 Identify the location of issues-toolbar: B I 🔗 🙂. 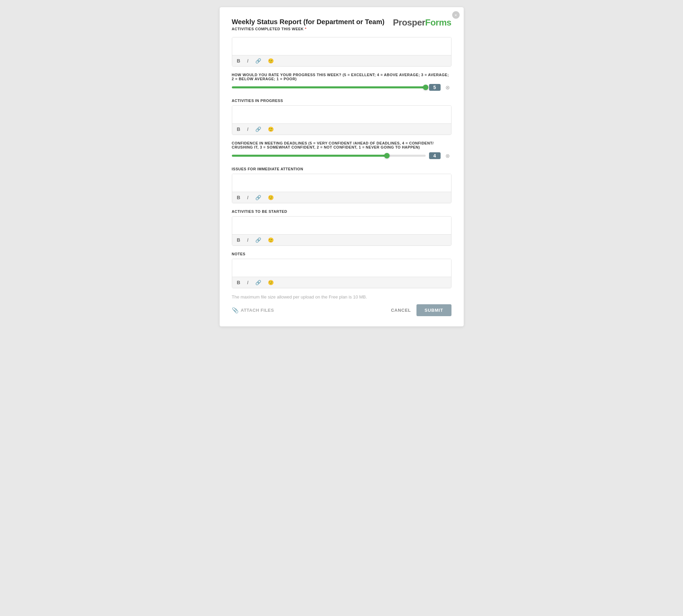
(342, 197).